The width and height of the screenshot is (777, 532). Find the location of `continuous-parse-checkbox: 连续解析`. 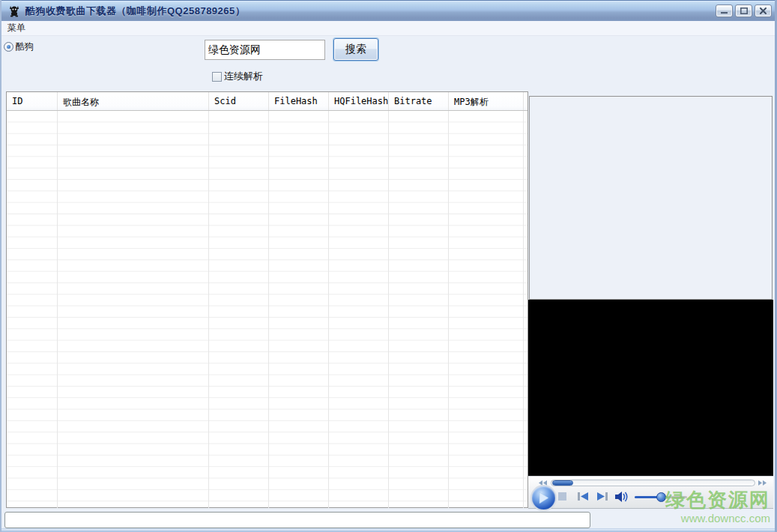

continuous-parse-checkbox: 连续解析 is located at coordinates (238, 76).